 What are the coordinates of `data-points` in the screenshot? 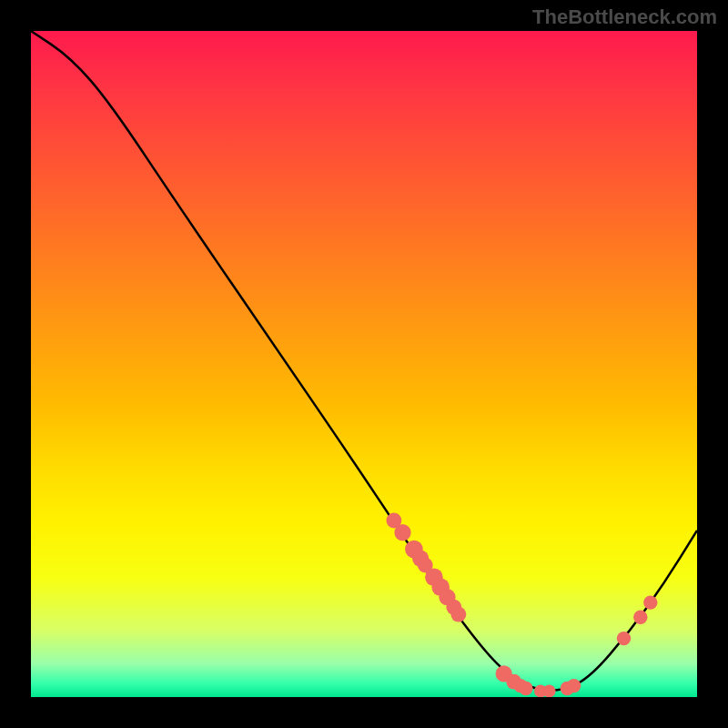 It's located at (522, 605).